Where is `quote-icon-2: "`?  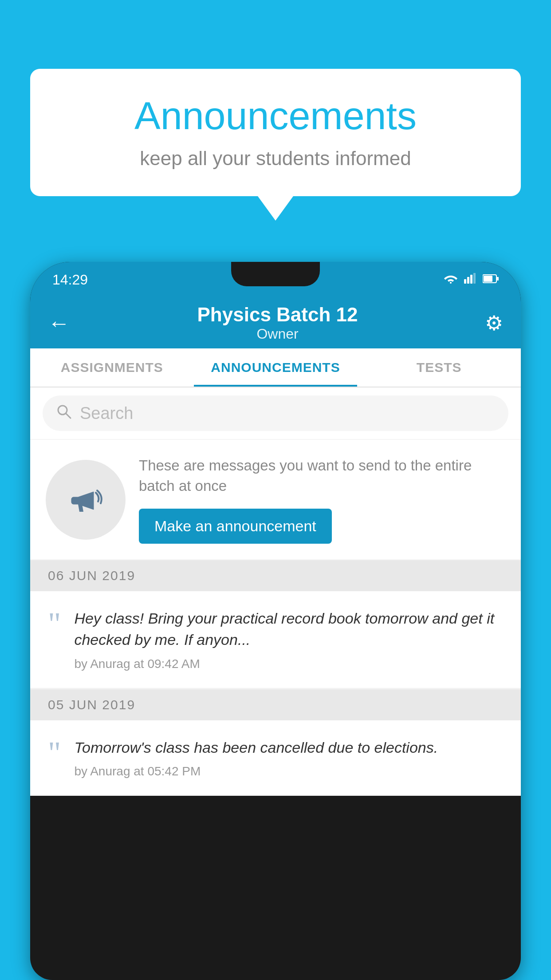
quote-icon-2: " is located at coordinates (54, 753).